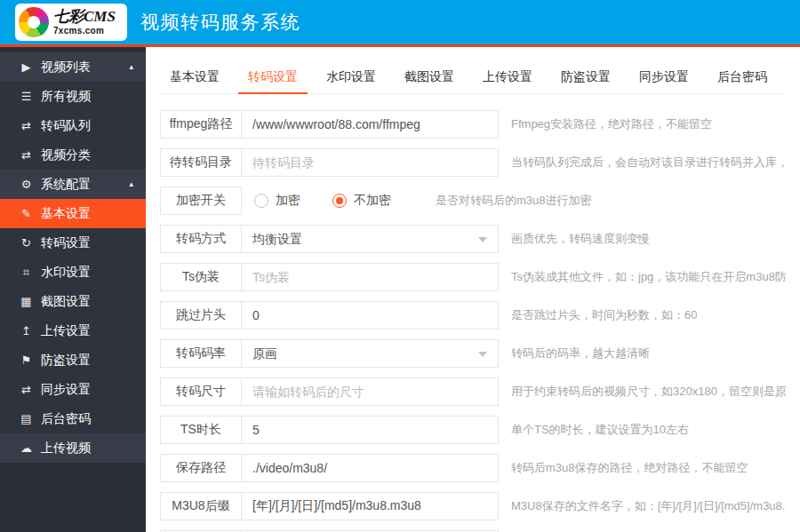 The image size is (800, 532). I want to click on sidebar-item-label: 所有视频, so click(66, 97).